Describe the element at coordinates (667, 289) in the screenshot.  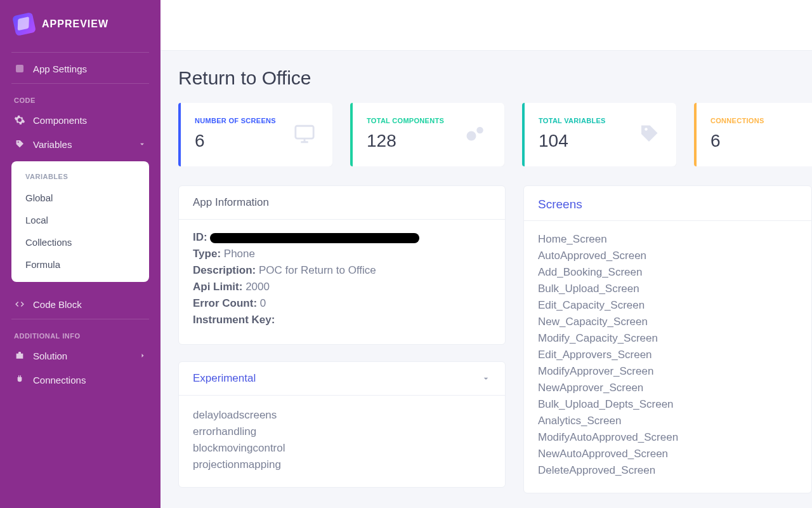
I see `screen-item: Bulk_Upload_Screen` at that location.